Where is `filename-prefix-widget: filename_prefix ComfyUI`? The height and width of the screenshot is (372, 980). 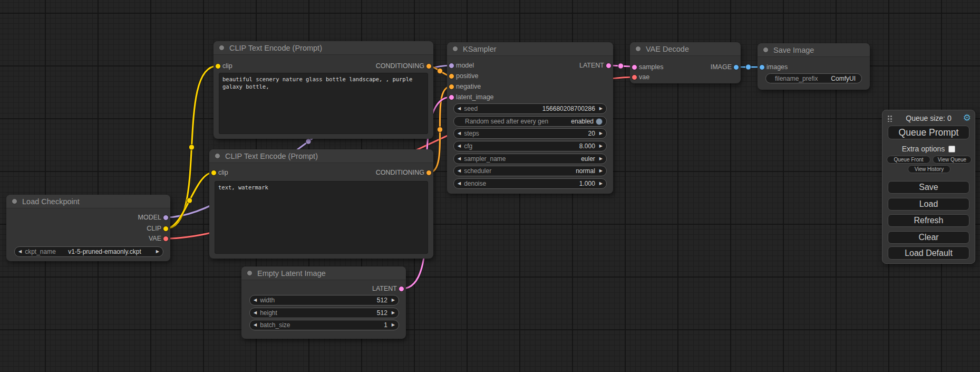 filename-prefix-widget: filename_prefix ComfyUI is located at coordinates (814, 78).